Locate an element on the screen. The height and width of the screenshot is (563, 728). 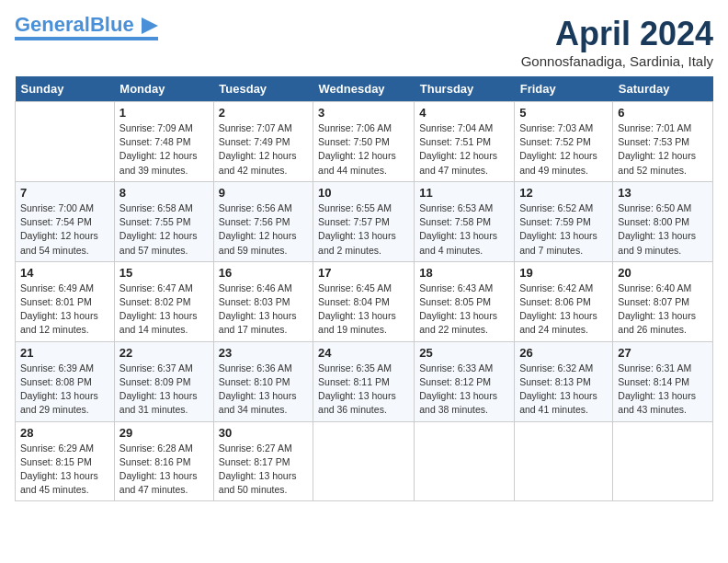
calendar-cell: 3Sunrise: 7:06 AMSunset: 7:50 PMDaylight… is located at coordinates (364, 142).